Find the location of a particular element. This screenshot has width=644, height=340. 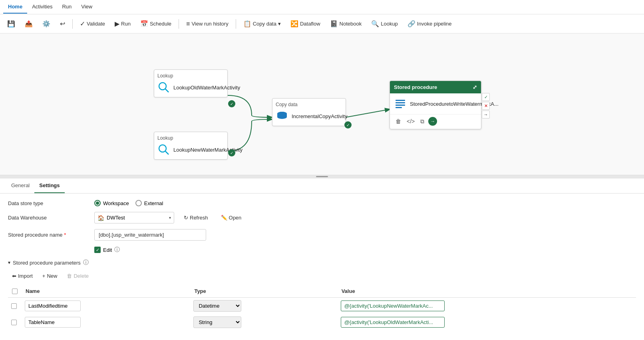

data-store-type-row: Data store type Workspace External is located at coordinates (322, 203).